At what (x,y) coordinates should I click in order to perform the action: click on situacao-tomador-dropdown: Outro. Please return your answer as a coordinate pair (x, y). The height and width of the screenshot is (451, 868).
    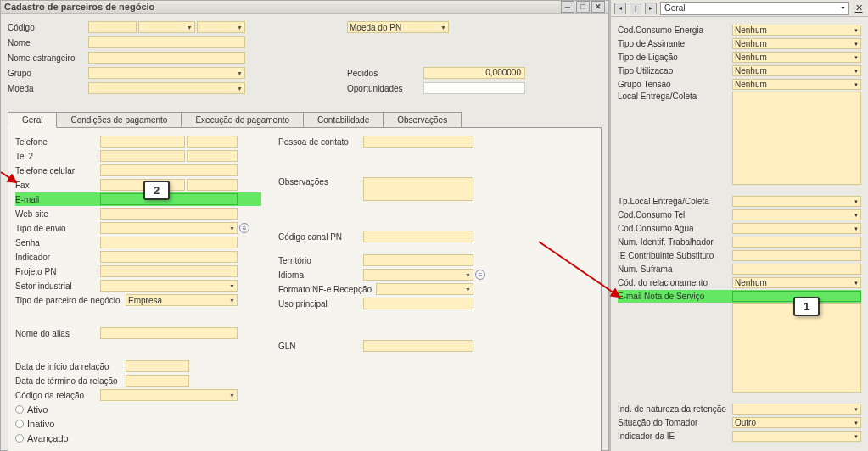
    Looking at the image, I should click on (797, 422).